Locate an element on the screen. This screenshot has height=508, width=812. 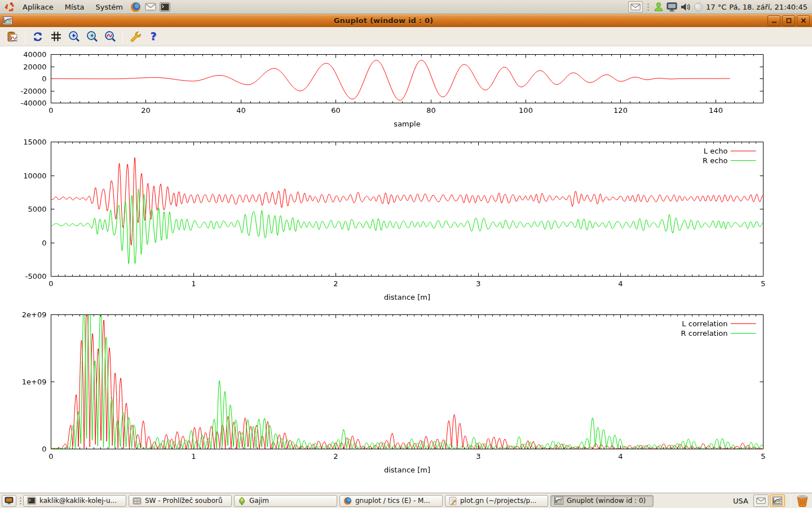
window-titlebar: Gnuplot (window id : 0) is located at coordinates (406, 20).